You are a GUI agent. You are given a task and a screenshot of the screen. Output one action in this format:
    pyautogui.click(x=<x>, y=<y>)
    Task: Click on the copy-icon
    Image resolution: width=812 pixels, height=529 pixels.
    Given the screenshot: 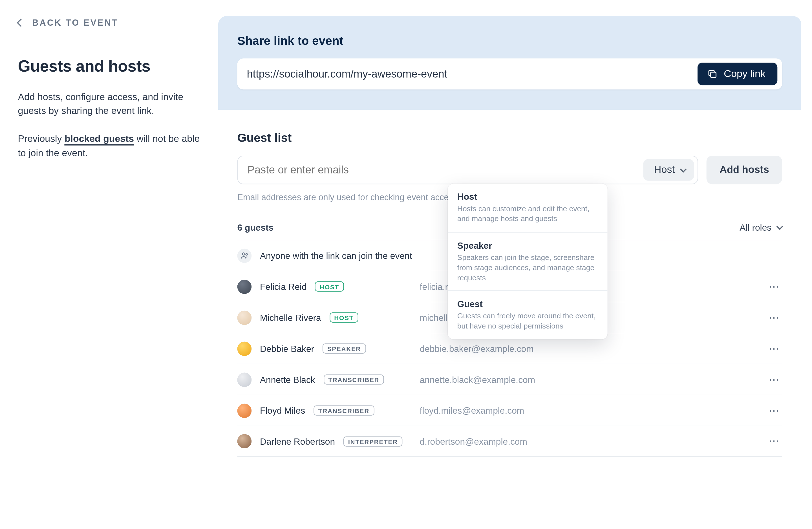 What is the action you would take?
    pyautogui.click(x=712, y=74)
    